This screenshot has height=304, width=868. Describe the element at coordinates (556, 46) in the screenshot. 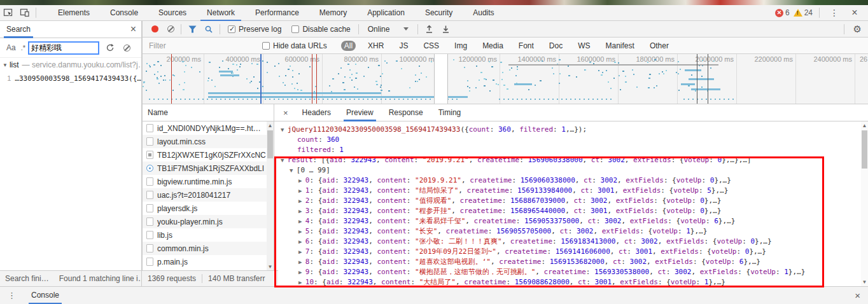

I see `type-filter-doc: Doc` at that location.